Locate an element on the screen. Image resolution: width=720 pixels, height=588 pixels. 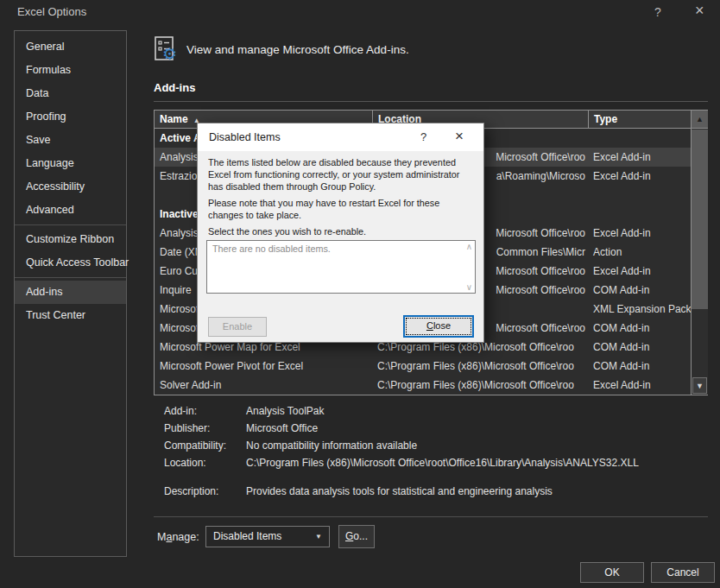
addins-list-gear-icon: ⚙ is located at coordinates (167, 50).